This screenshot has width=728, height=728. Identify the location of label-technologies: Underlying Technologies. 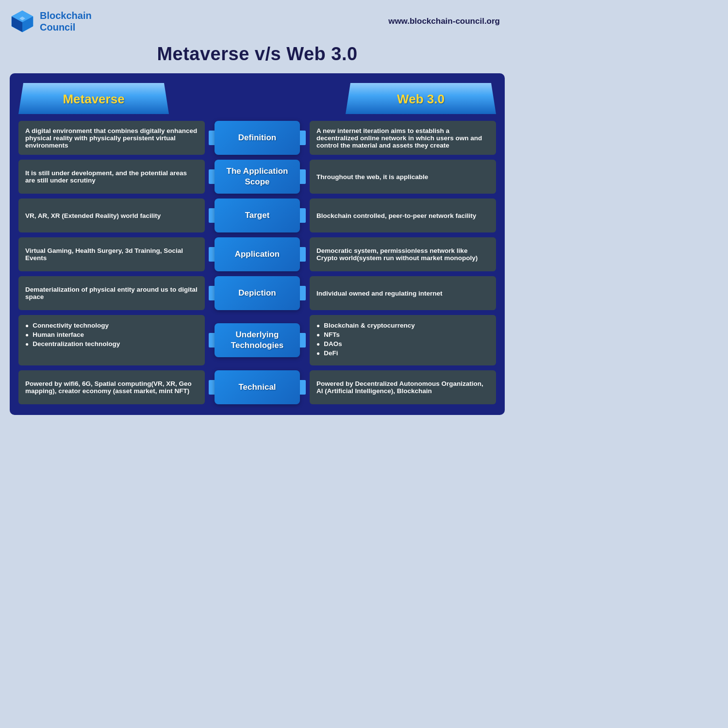
(257, 340).